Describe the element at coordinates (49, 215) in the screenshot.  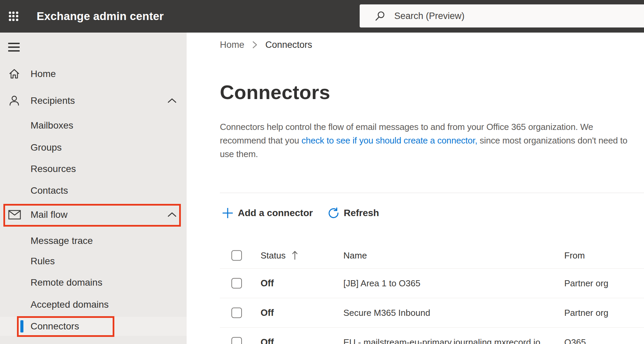
I see `sidebar-item-label: Mail flow` at that location.